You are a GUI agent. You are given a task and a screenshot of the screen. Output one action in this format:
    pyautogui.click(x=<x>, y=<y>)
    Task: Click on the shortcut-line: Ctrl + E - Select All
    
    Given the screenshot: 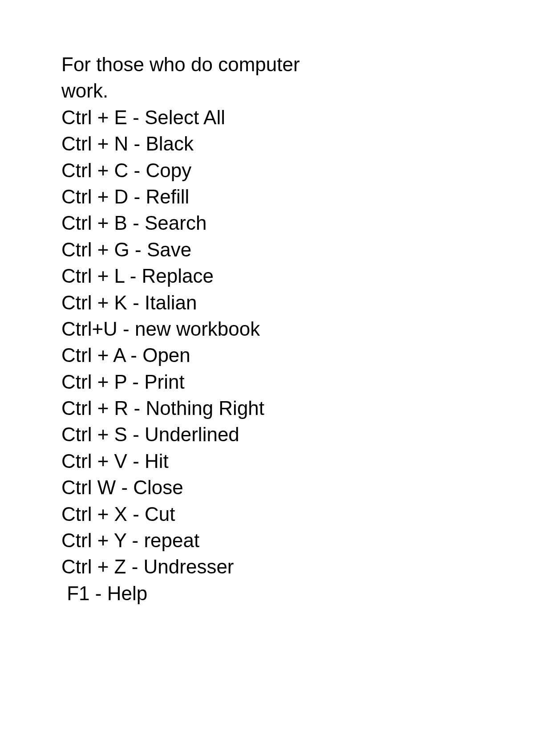 What is the action you would take?
    pyautogui.click(x=267, y=118)
    